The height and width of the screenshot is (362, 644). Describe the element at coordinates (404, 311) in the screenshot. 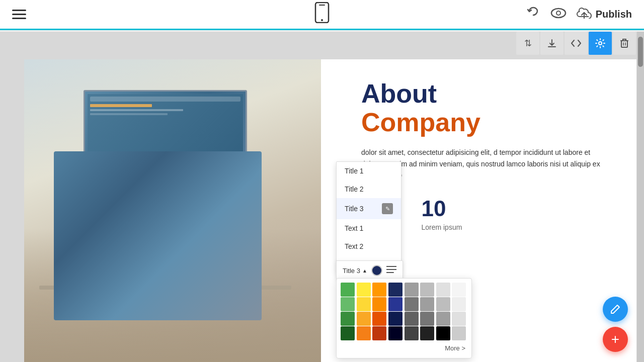

I see `palette-grid` at that location.